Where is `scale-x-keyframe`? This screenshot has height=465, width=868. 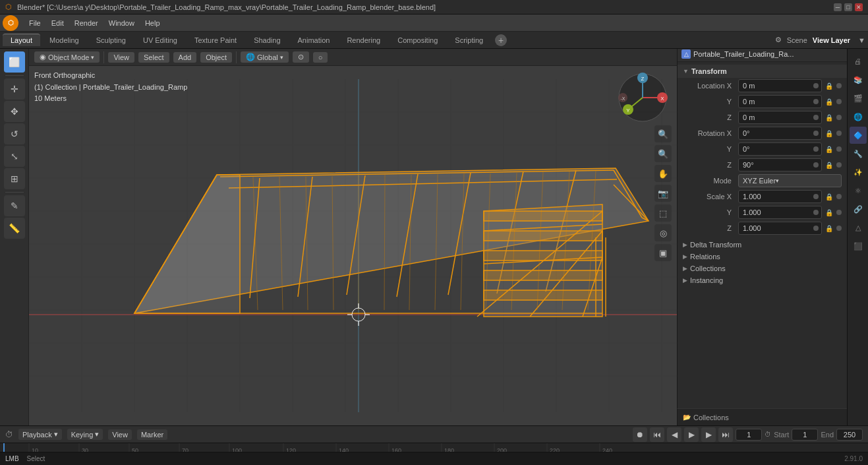 scale-x-keyframe is located at coordinates (839, 197).